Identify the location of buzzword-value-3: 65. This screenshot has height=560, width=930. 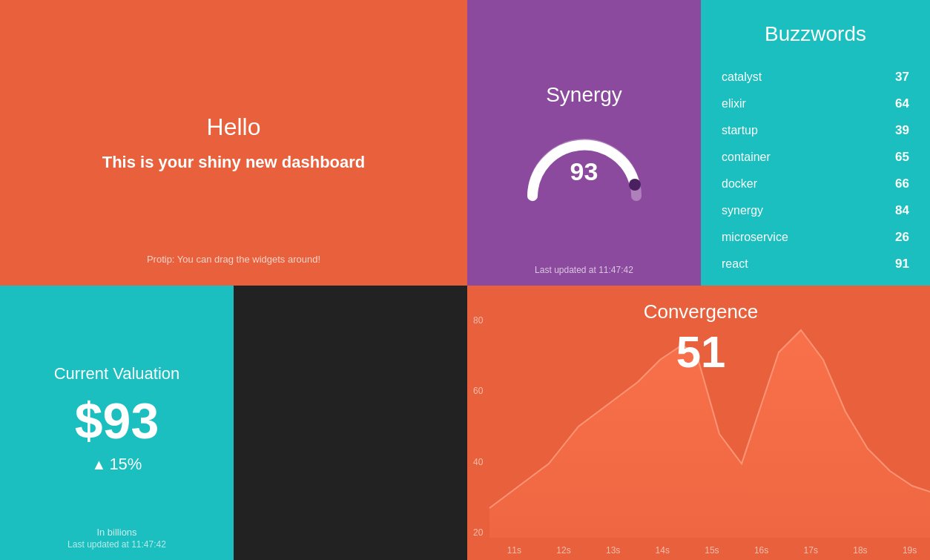
(902, 157).